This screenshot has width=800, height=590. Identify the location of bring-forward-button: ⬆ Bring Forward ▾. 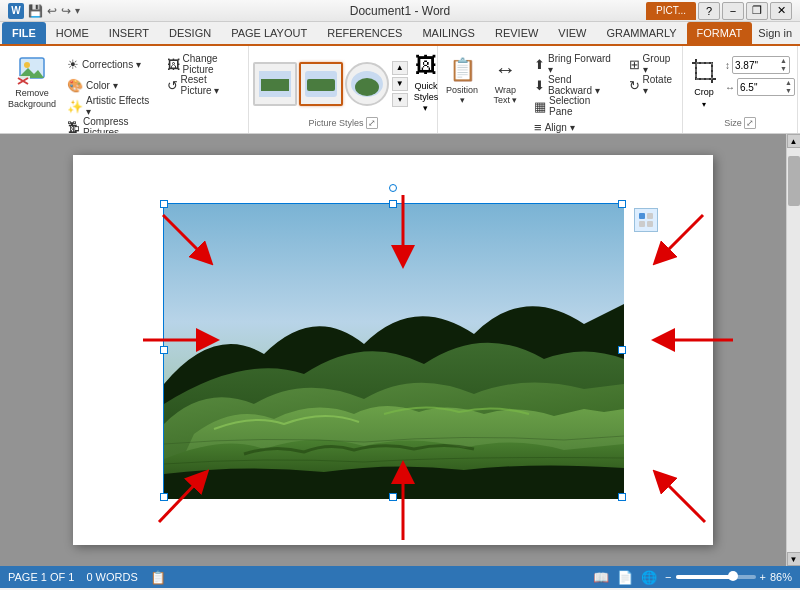
(574, 64).